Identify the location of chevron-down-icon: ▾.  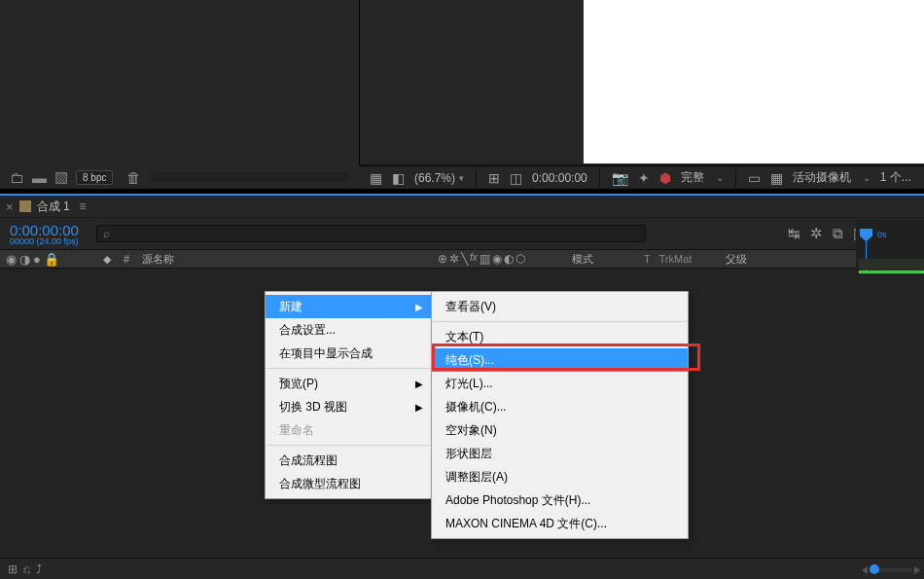
(461, 178).